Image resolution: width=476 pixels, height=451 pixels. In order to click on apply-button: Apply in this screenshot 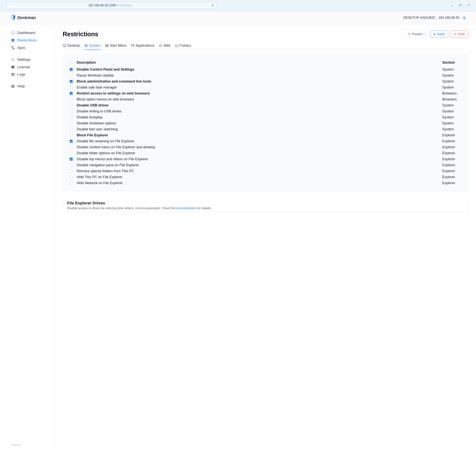, I will do `click(439, 34)`.